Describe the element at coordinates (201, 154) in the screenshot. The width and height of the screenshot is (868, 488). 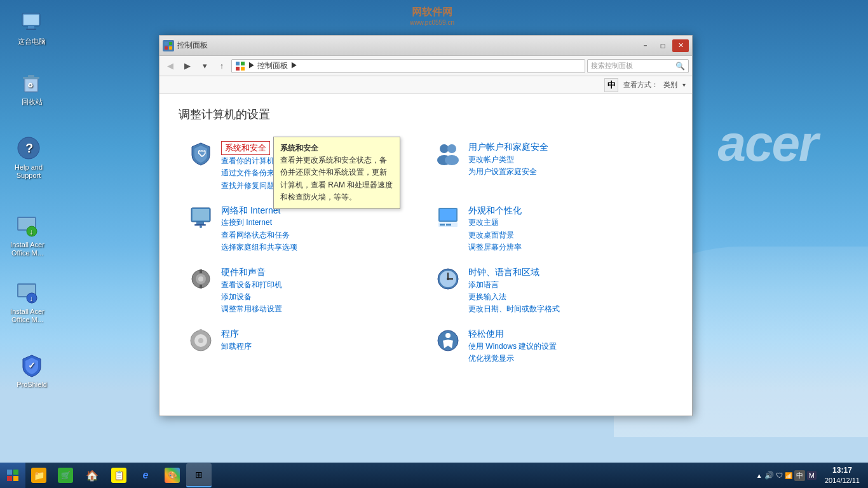
I see `system-security-icon: 🛡` at that location.